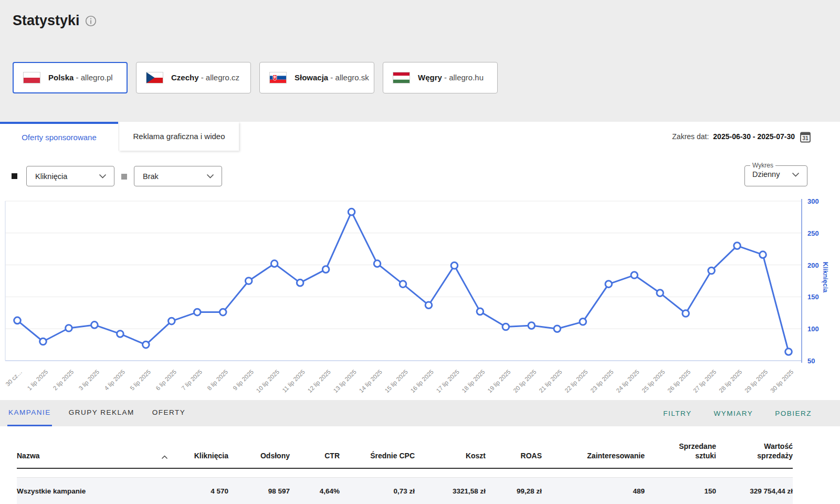  Describe the element at coordinates (593, 453) in the screenshot. I see `column-header-zainteresowanie: Zainteresowanie` at that location.